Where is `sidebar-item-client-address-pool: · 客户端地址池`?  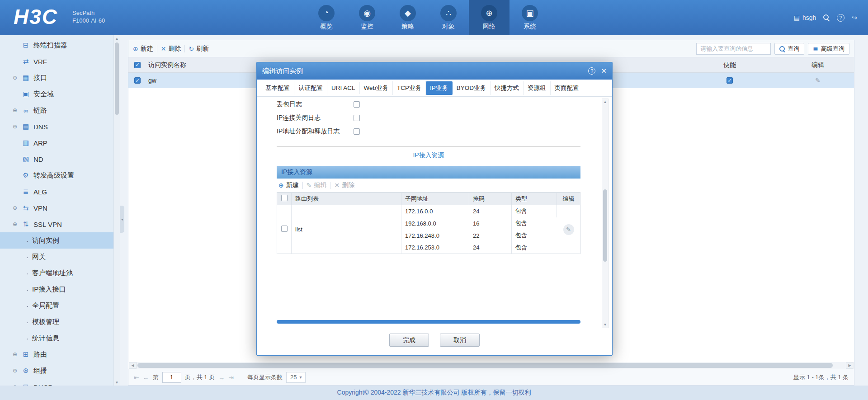
sidebar-item-client-address-pool: · 客户端地址池 is located at coordinates (60, 273).